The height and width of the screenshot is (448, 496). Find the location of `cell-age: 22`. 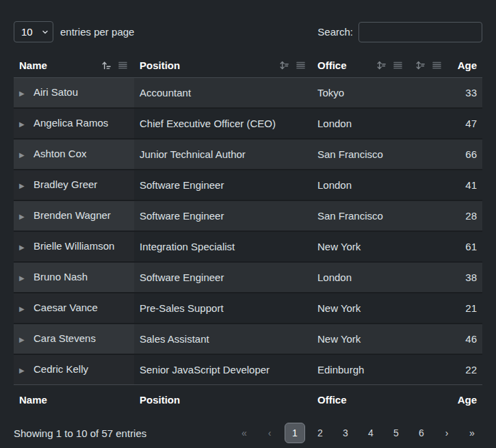

cell-age: 22 is located at coordinates (446, 369).